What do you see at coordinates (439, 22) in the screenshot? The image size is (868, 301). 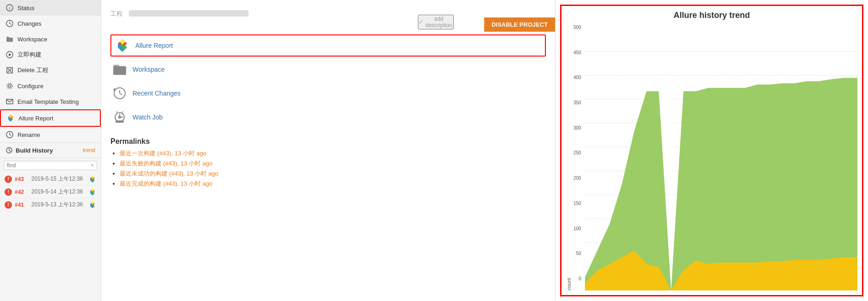 I see `add-description-label: add description` at bounding box center [439, 22].